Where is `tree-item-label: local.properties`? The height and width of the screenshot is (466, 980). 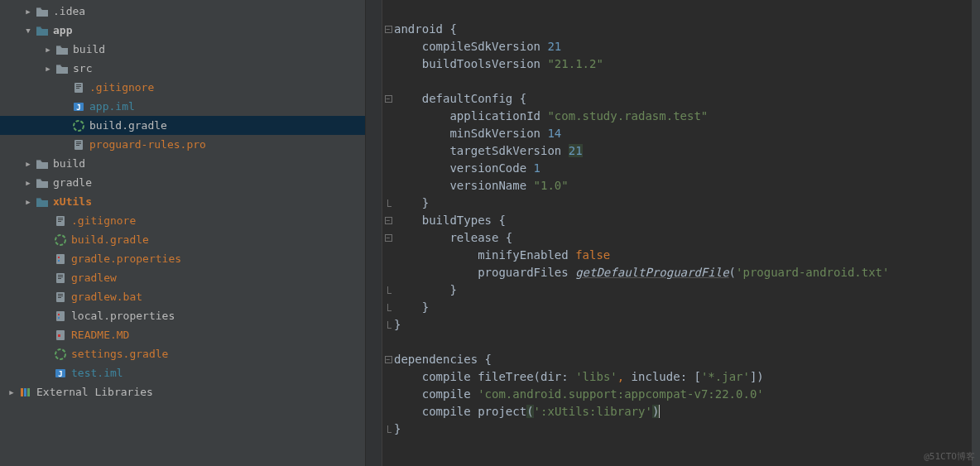 tree-item-label: local.properties is located at coordinates (122, 316).